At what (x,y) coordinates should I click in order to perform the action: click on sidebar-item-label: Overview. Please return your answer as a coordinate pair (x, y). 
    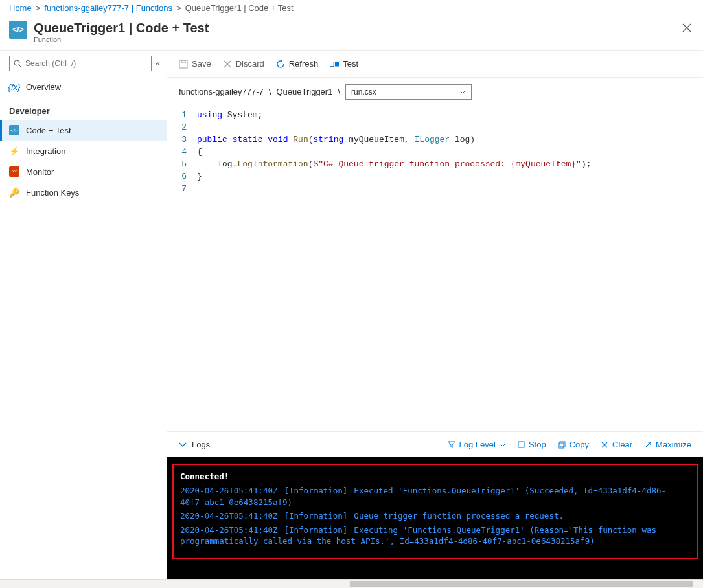
    Looking at the image, I should click on (43, 87).